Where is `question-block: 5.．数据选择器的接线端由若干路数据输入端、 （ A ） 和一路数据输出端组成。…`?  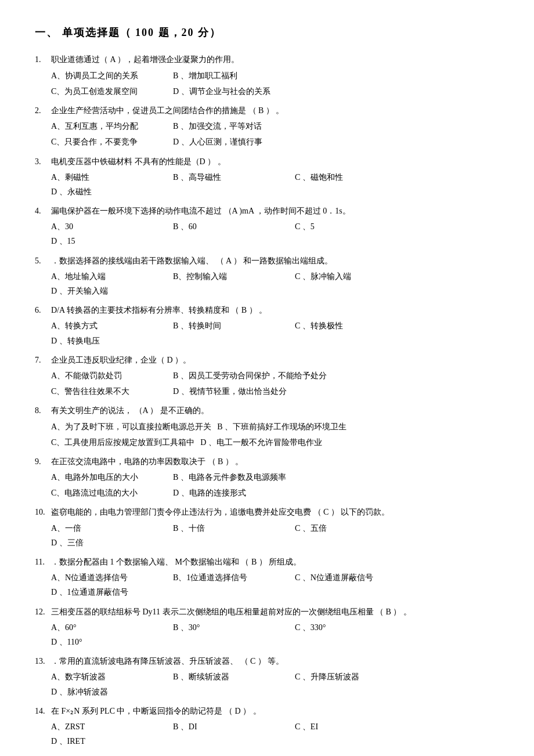
question-block: 5.．数据选择器的接线端由若干路数据输入端、 （ A ） 和一路数据输出端组成。… is located at coordinates (267, 276).